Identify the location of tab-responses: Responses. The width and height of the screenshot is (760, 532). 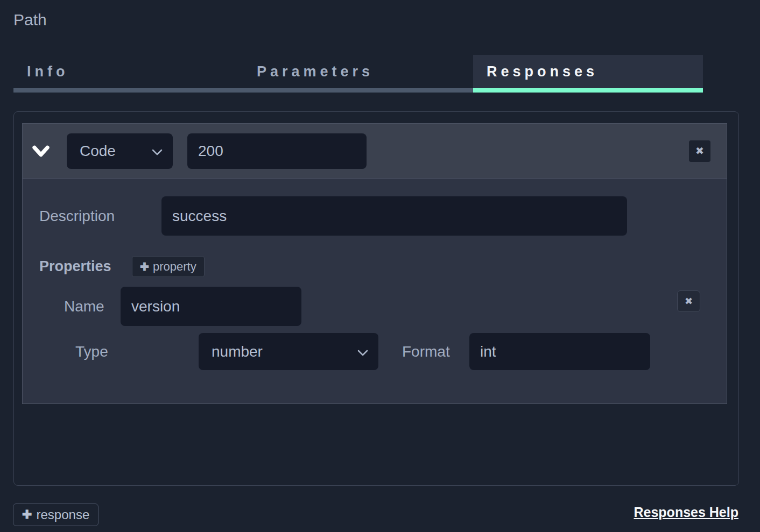
(588, 74).